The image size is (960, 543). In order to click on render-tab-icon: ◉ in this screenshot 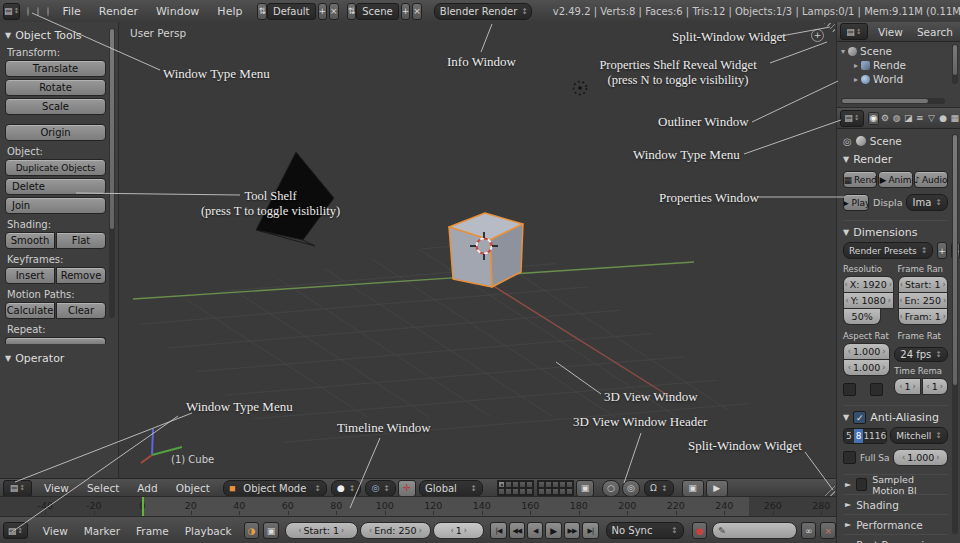, I will do `click(874, 118)`.